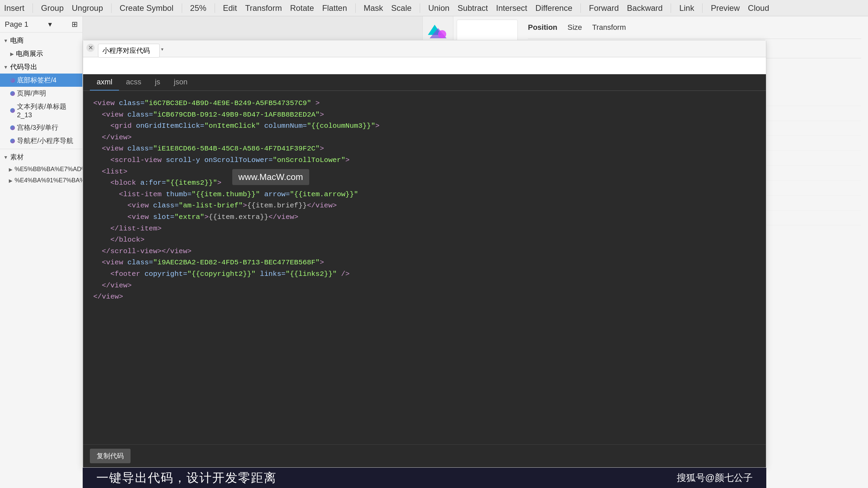 This screenshot has height=488, width=868. What do you see at coordinates (425, 456) in the screenshot?
I see `modal-bottom-bar: 复制代码` at bounding box center [425, 456].